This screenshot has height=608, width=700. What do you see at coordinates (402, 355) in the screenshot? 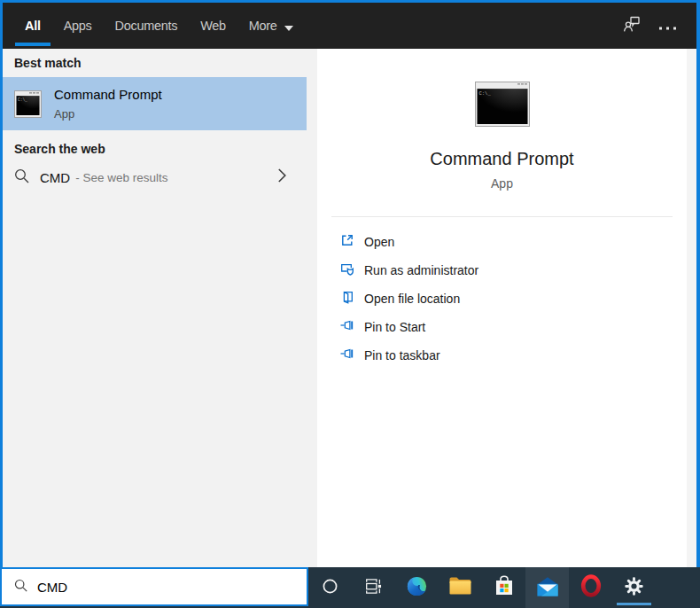
I see `action-pin-to-taskbar-label: Pin to taskbar` at bounding box center [402, 355].